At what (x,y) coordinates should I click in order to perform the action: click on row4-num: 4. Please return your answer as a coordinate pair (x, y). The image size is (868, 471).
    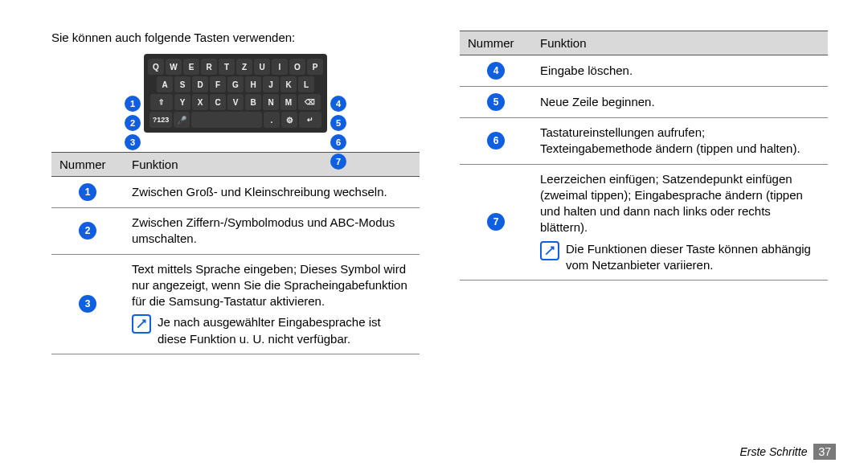
    Looking at the image, I should click on (496, 71).